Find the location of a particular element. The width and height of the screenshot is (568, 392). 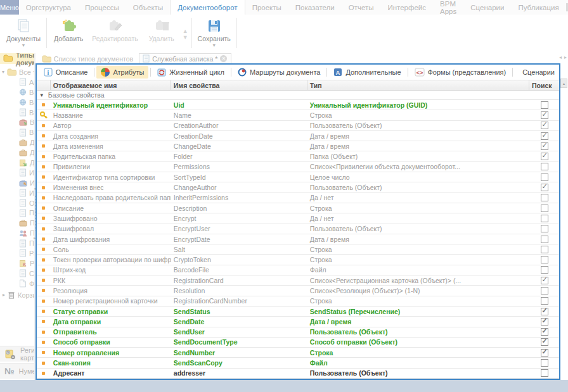

move-up-icon: ▲ is located at coordinates (185, 31).